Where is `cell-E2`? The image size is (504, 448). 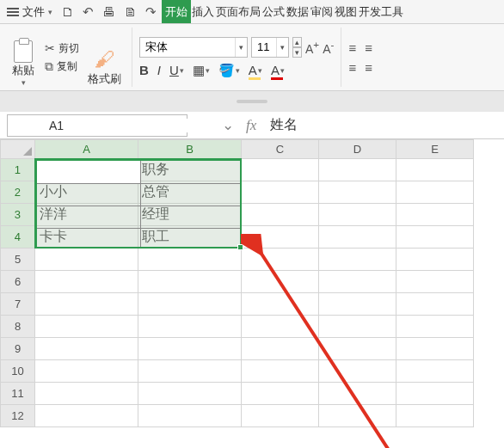
cell-E2 is located at coordinates (435, 193).